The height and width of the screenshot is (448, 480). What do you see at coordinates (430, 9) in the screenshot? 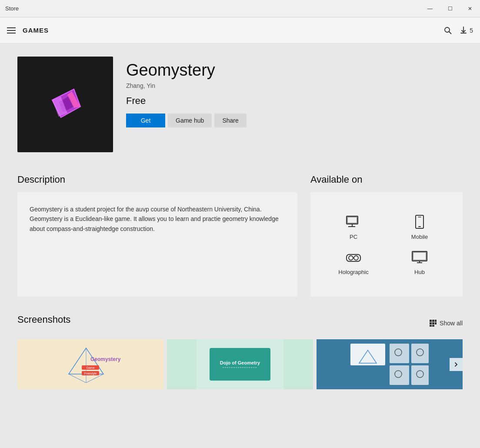
I see `minimize-button: —` at bounding box center [430, 9].